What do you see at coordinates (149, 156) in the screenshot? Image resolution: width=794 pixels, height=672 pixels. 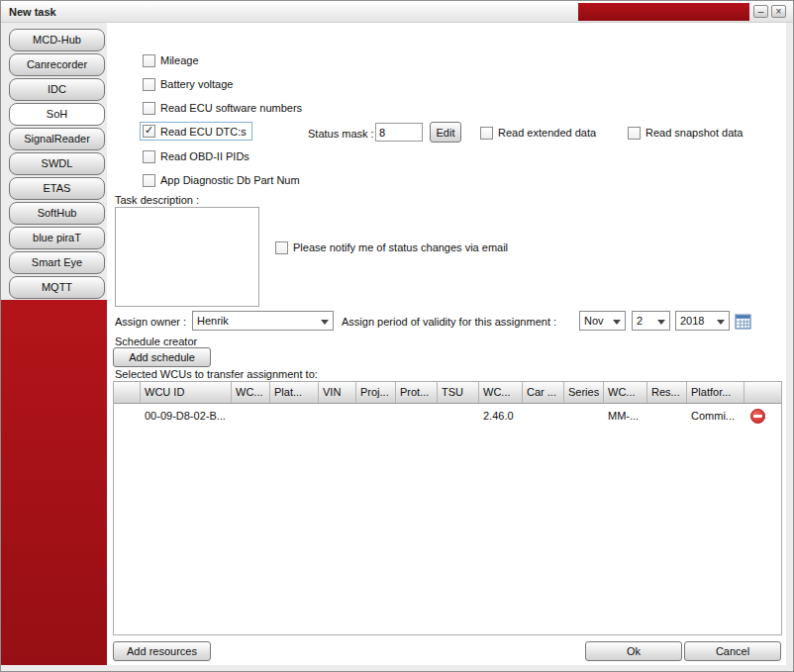 I see `obd-pids-checkbox` at bounding box center [149, 156].